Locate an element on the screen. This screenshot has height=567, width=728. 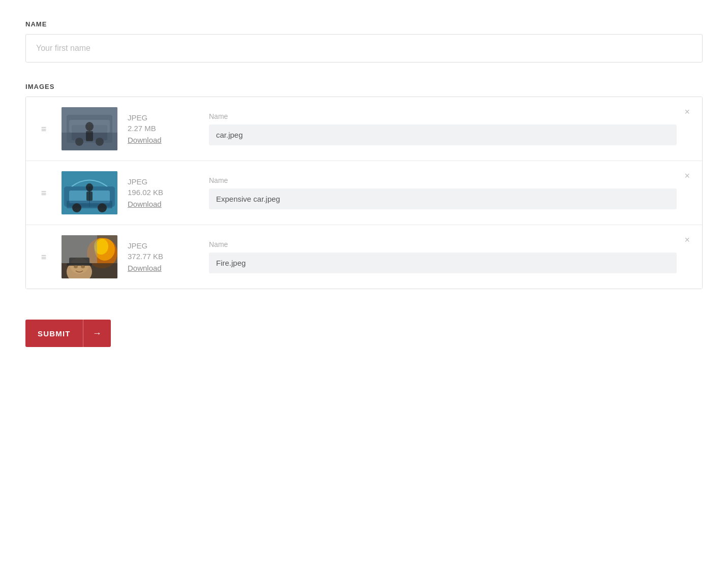
name-input is located at coordinates (364, 48).